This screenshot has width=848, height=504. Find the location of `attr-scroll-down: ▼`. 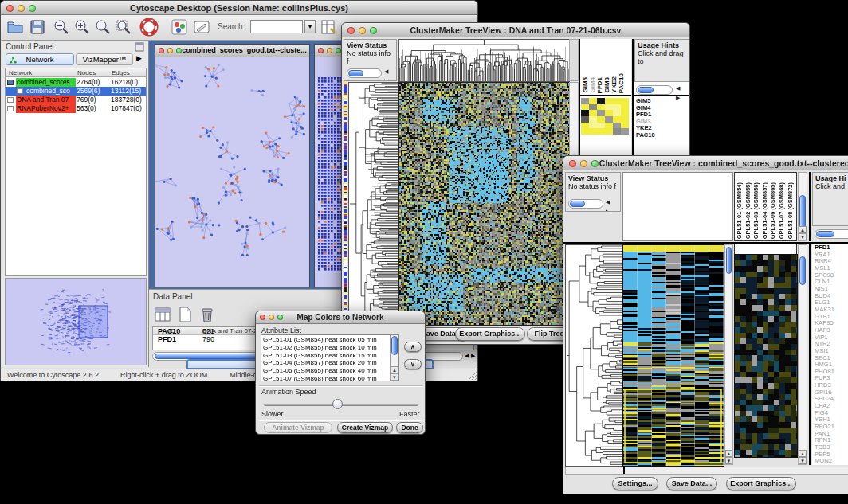

attr-scroll-down: ▼ is located at coordinates (395, 377).